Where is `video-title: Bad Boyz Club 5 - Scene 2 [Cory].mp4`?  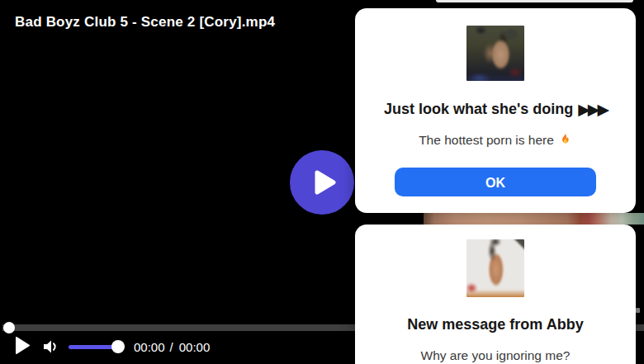 video-title: Bad Boyz Club 5 - Scene 2 [Cory].mp4 is located at coordinates (145, 22).